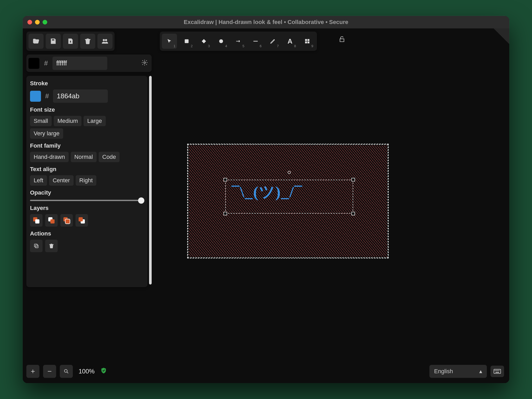  Describe the element at coordinates (289, 197) in the screenshot. I see `text-selection-box` at that location.